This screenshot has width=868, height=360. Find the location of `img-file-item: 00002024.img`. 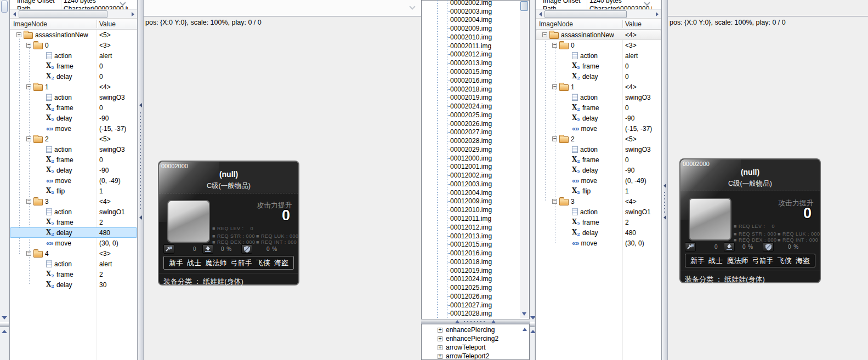

img-file-item: 00002024.img is located at coordinates (471, 106).